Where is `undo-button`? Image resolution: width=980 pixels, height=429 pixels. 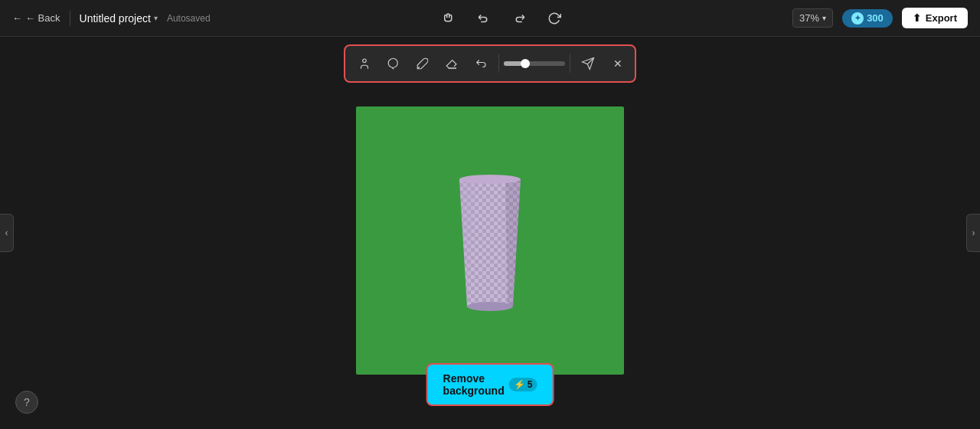 undo-button is located at coordinates (484, 18).